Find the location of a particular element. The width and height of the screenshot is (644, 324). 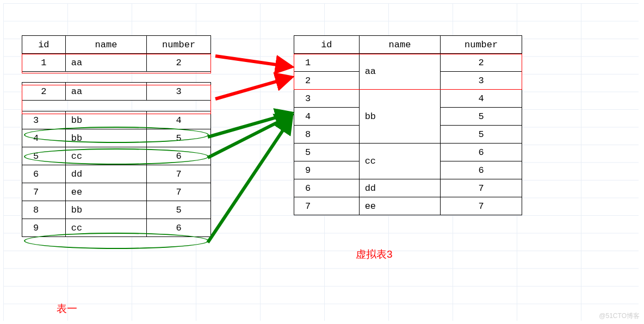

table-row: 4bb5 is located at coordinates (116, 138).